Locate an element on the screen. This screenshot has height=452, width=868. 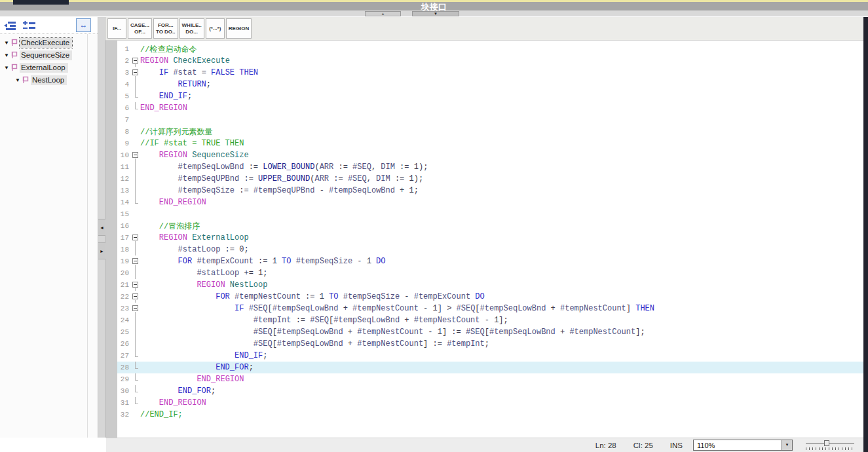
line-number: 20 is located at coordinates (124, 273).